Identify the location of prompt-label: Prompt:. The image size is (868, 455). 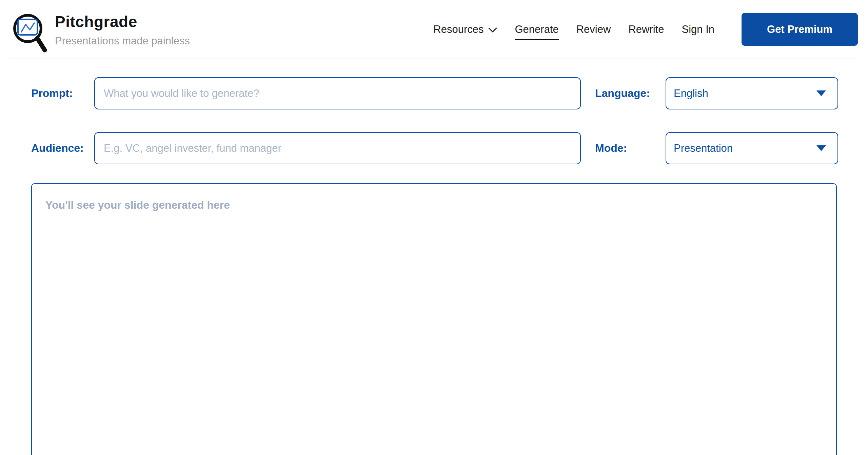
(52, 94).